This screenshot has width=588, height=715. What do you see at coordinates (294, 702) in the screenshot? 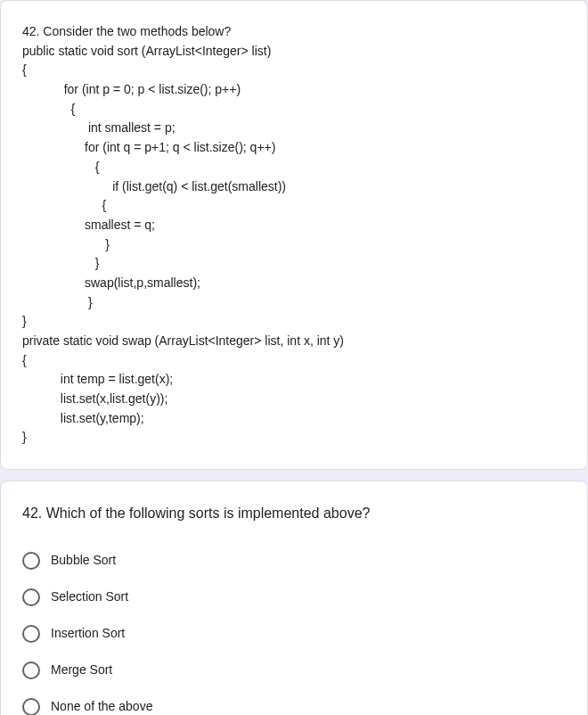
I see `option-none-of-the-above: None of the above` at bounding box center [294, 702].